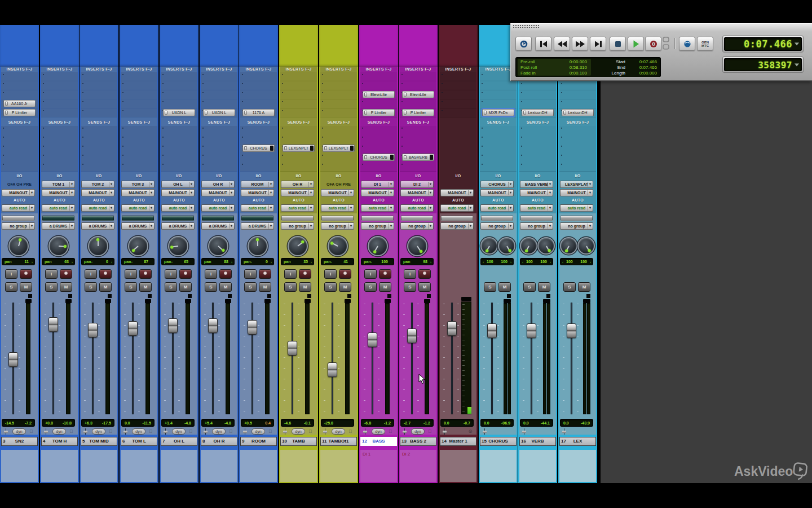 This screenshot has height=508, width=812. I want to click on volume-display: -14.5-7.2, so click(18, 423).